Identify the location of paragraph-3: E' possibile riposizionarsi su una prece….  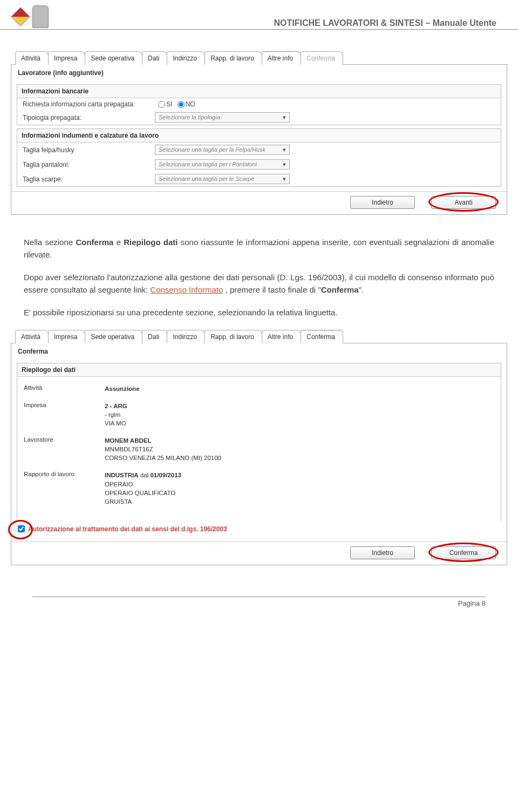
(259, 313).